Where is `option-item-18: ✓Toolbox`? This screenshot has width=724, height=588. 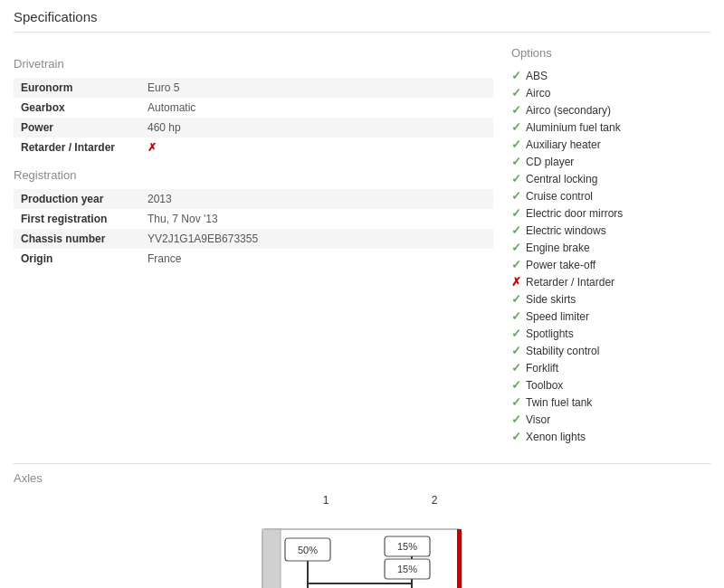
option-item-18: ✓Toolbox is located at coordinates (611, 385).